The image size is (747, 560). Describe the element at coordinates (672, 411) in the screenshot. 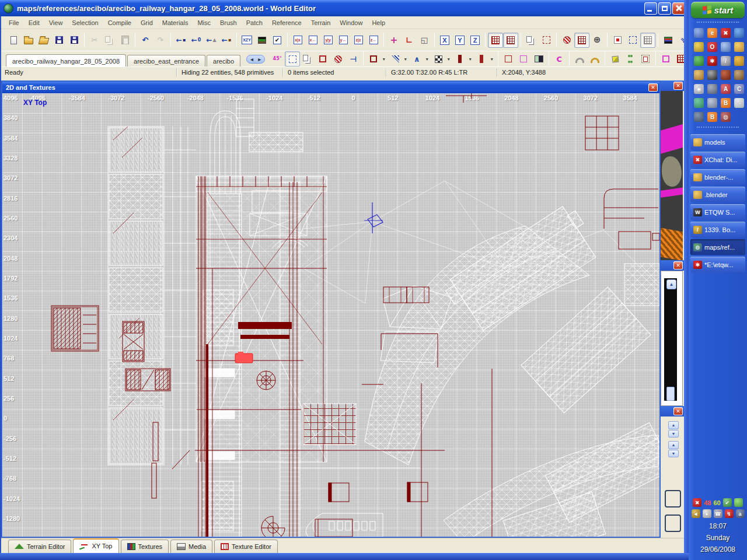

I see `inspector-titlebar: ✕` at that location.